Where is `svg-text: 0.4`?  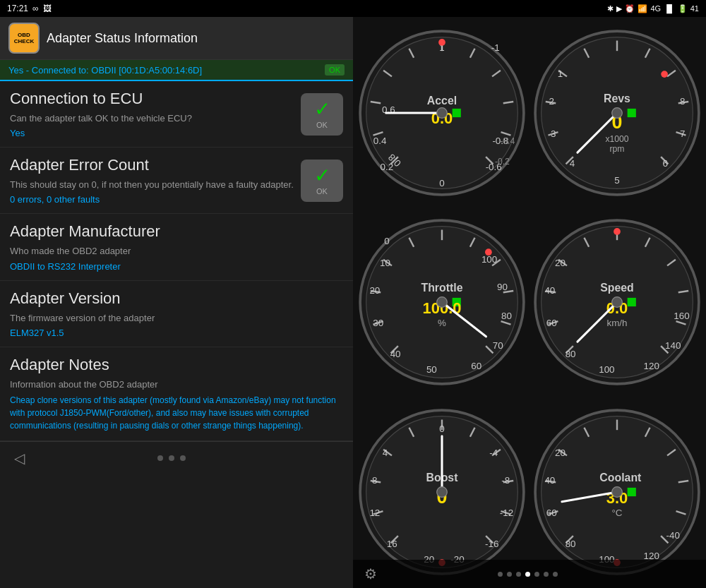 svg-text: 0.4 is located at coordinates (380, 141).